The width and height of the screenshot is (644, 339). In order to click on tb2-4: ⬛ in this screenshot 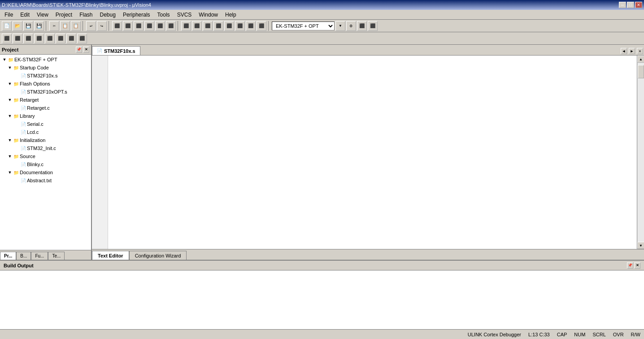, I will do `click(39, 39)`.